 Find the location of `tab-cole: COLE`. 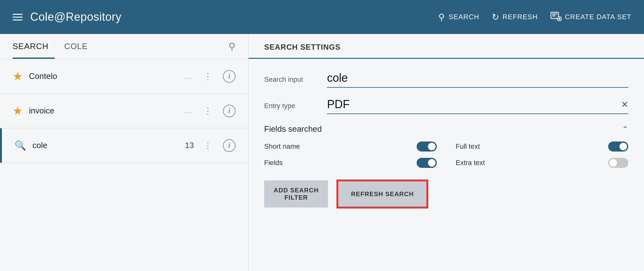

tab-cole: COLE is located at coordinates (79, 47).